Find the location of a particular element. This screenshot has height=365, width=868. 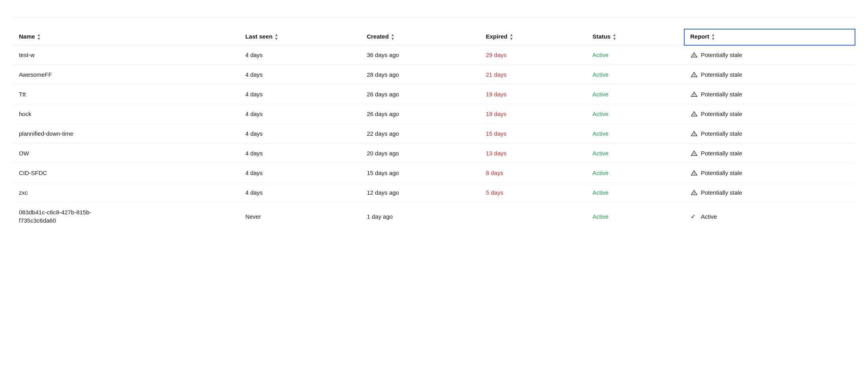

cell-name: hock is located at coordinates (126, 114).